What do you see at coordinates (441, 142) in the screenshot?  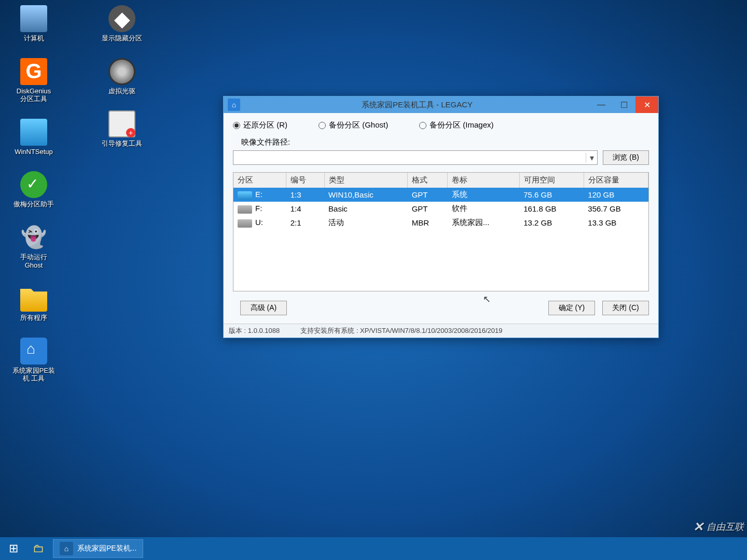 I see `image-path-label: 映像文件路径:` at bounding box center [441, 142].